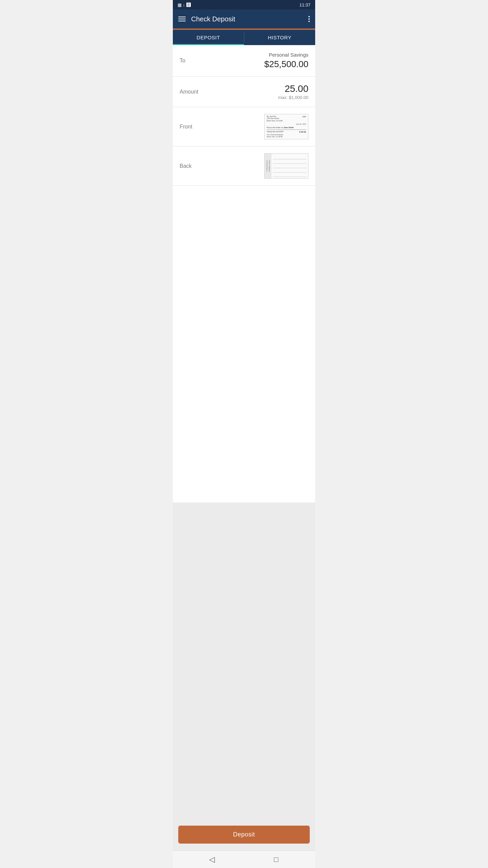 The width and height of the screenshot is (488, 868). I want to click on empty-area, so click(244, 661).